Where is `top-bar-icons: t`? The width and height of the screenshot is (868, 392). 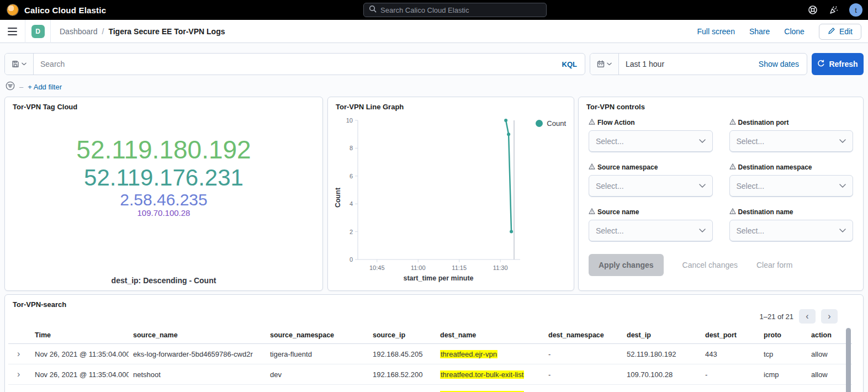 top-bar-icons: t is located at coordinates (835, 10).